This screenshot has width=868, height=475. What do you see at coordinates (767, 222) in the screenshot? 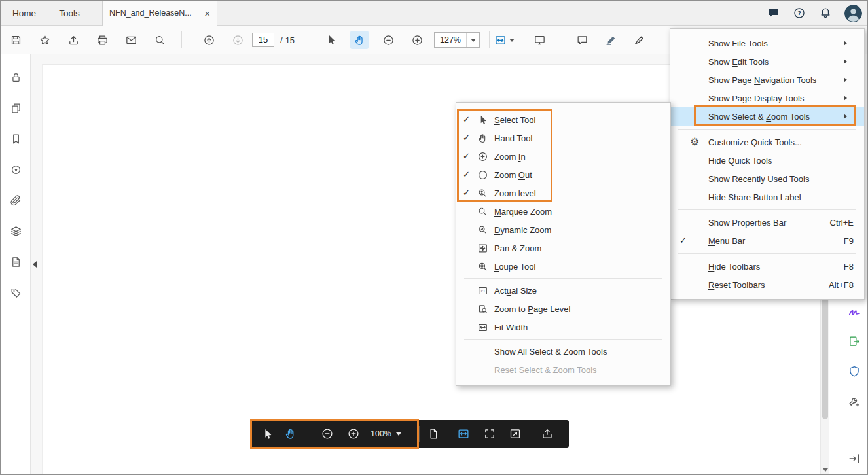
I see `menu-item-show-properties-bar: Show Properties Bar Ctrl+E` at bounding box center [767, 222].